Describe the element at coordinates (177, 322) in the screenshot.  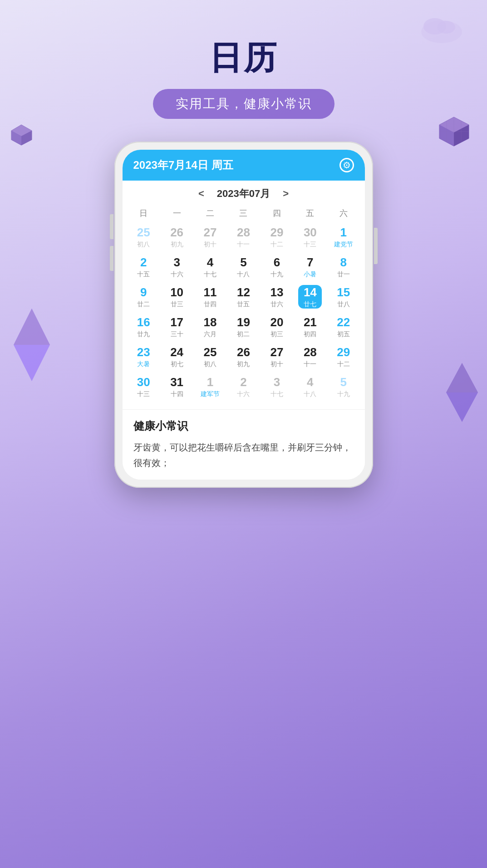
I see `day-number: 17` at that location.